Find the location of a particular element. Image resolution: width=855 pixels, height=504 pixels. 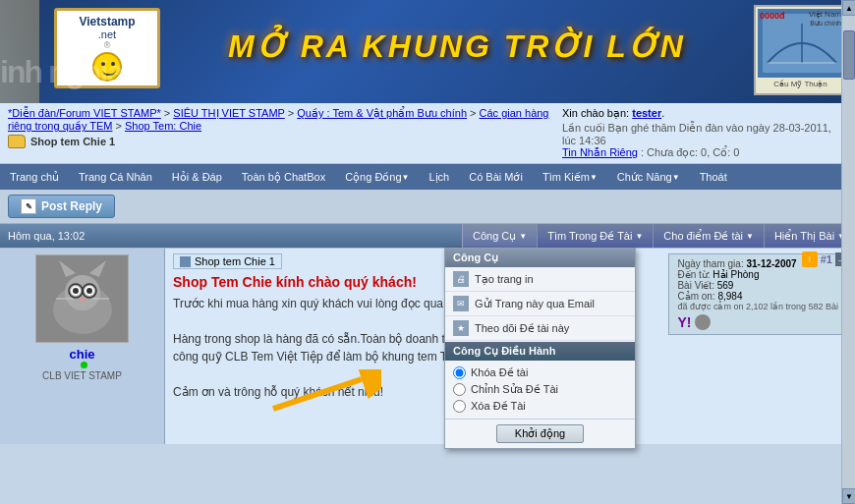

dropdown-item-theodoi: ★ Theo dõi Đề tài này is located at coordinates (541, 328).